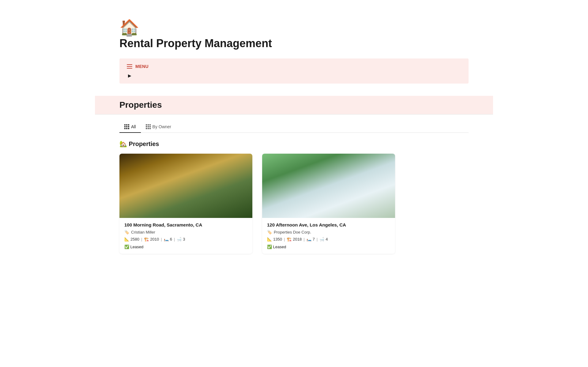 The height and width of the screenshot is (367, 588). What do you see at coordinates (186, 236) in the screenshot?
I see `property-info-1: 100 Morning Road, Sacramento, CA 🏷️ Cris…` at bounding box center [186, 236].